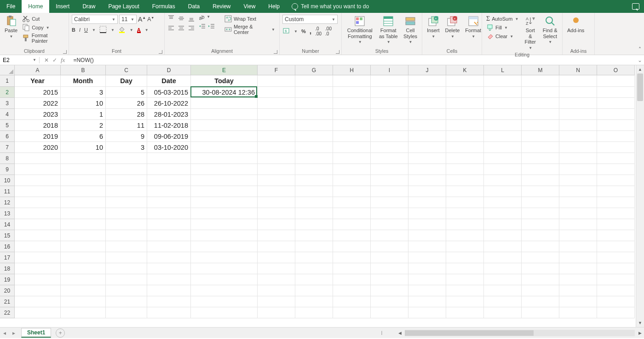 The image size is (644, 339). Describe the element at coordinates (502, 36) in the screenshot. I see `clear-button: Clear▼` at that location.